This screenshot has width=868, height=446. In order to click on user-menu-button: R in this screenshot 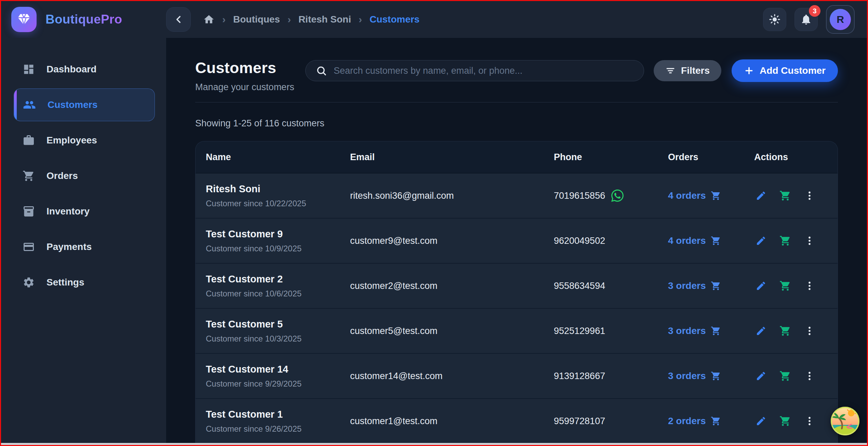, I will do `click(840, 19)`.